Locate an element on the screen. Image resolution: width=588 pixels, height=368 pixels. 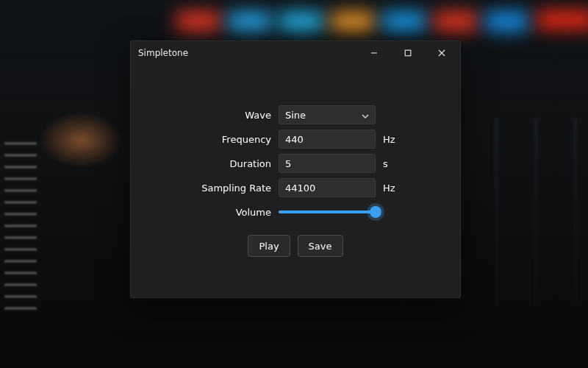
window-title: Simpletone is located at coordinates (248, 53).